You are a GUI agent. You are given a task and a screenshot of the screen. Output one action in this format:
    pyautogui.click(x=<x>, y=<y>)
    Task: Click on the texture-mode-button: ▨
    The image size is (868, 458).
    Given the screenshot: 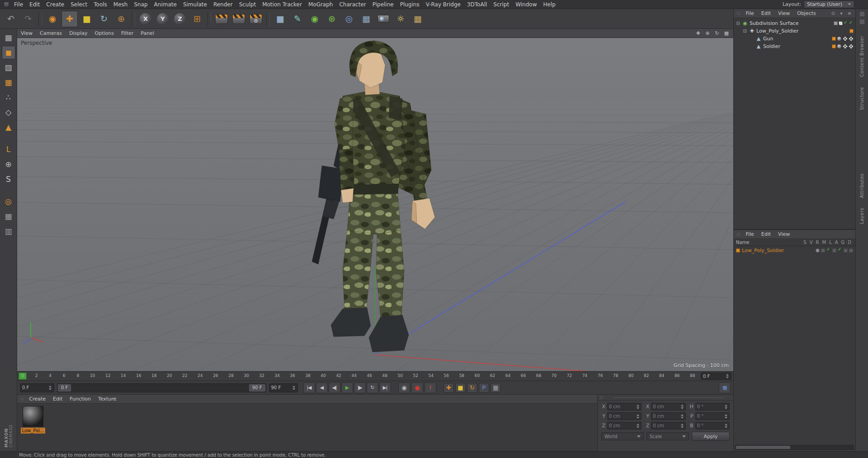 What is the action you would take?
    pyautogui.click(x=9, y=67)
    